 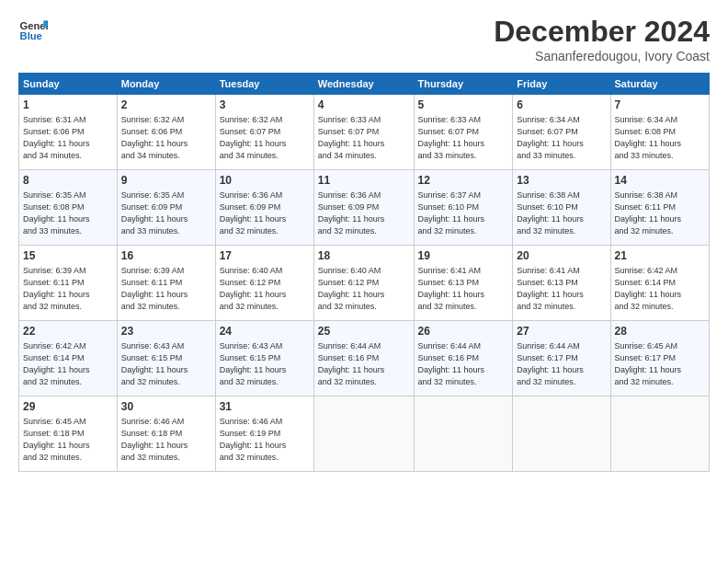 What do you see at coordinates (165, 283) in the screenshot?
I see `calendar-cell: 16Sunrise: 6:39 AM Sunset: 6:11 PM Dayli…` at bounding box center [165, 283].